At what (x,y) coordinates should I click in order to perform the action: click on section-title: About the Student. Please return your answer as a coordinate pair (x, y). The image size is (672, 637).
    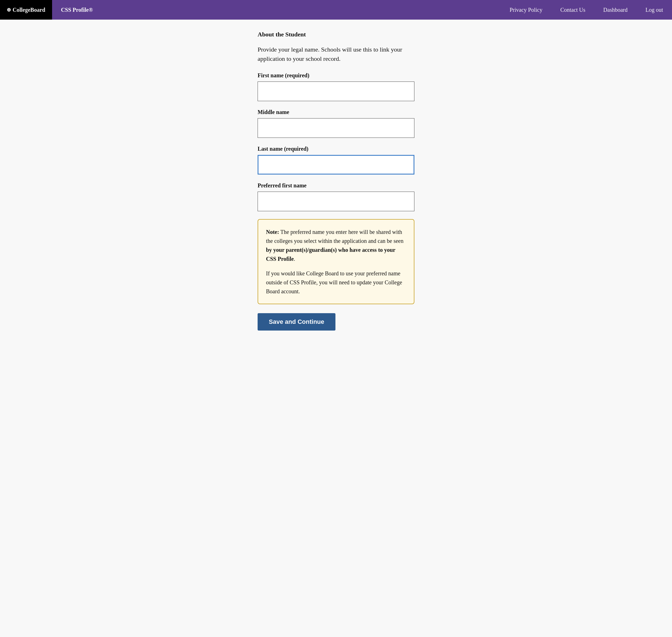
    Looking at the image, I should click on (336, 35).